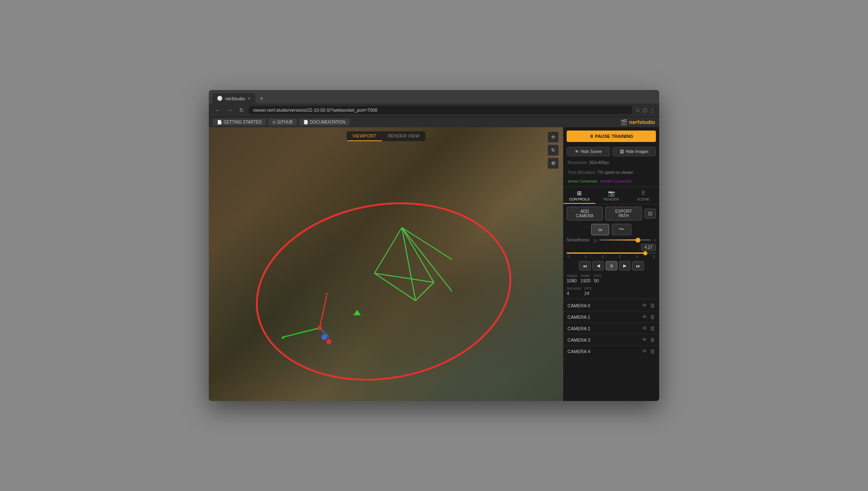 The width and height of the screenshot is (868, 491). I want to click on timeline-thumb, so click(645, 253).